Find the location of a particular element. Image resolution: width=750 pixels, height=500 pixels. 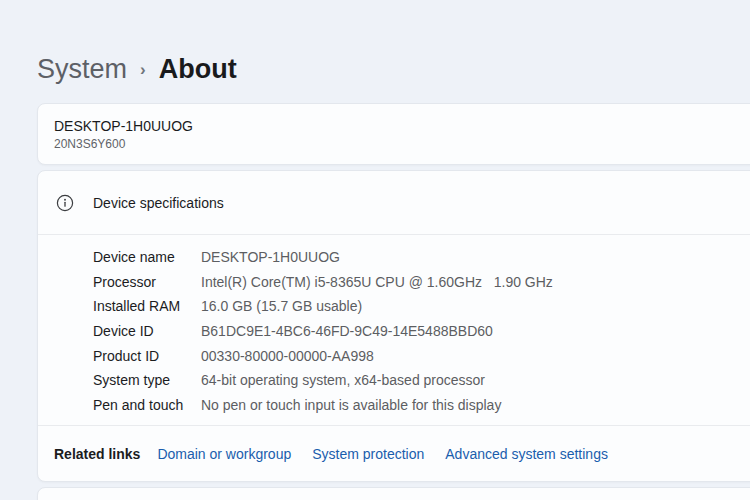

spec-label: Processor is located at coordinates (147, 282).